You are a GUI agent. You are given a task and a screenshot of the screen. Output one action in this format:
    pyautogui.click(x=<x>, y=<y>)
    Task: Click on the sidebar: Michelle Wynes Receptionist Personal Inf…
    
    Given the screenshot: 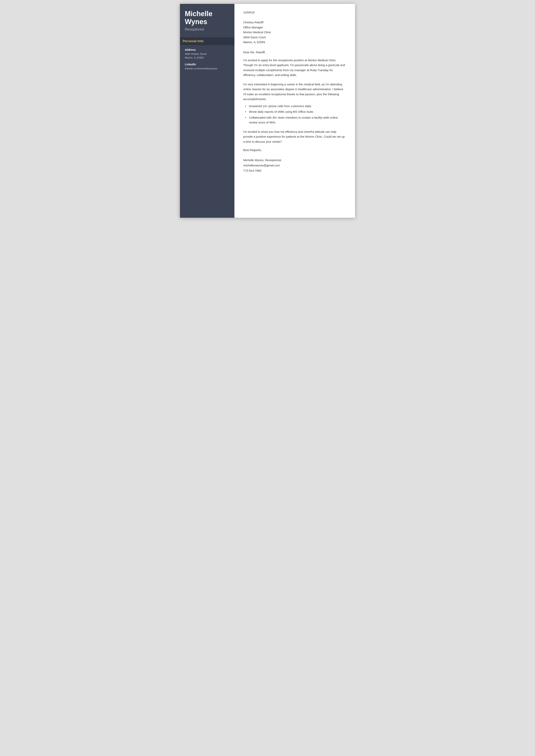 What is the action you would take?
    pyautogui.click(x=207, y=111)
    